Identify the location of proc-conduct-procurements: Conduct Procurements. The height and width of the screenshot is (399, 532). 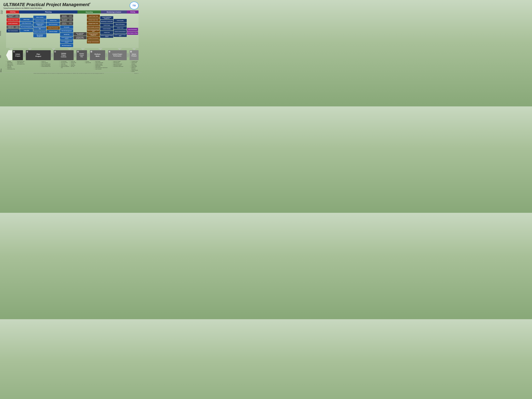
(53, 28).